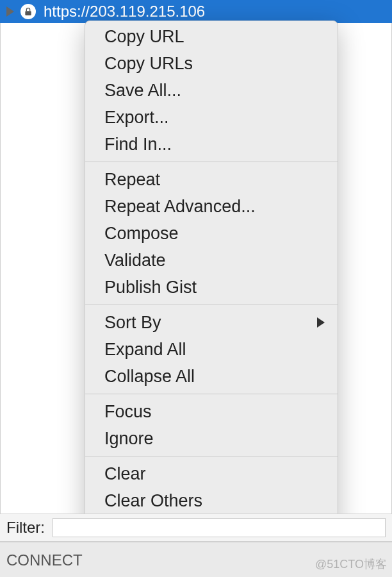 The width and height of the screenshot is (392, 577). What do you see at coordinates (211, 287) in the screenshot?
I see `menu-item-publish-gist: Publish Gist` at bounding box center [211, 287].